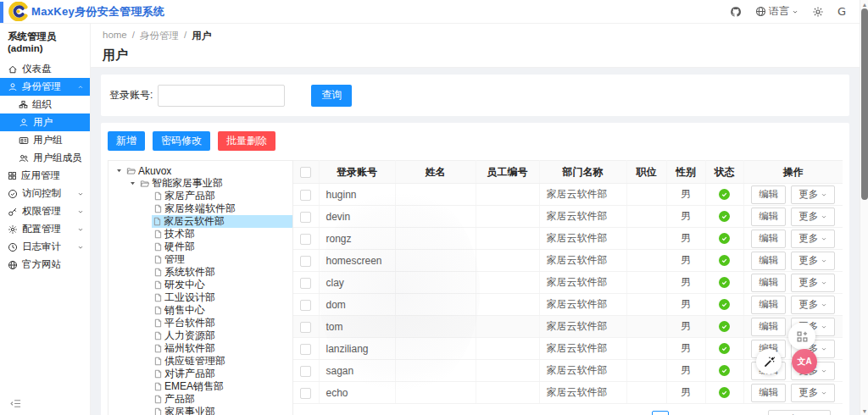 This screenshot has width=868, height=415. Describe the element at coordinates (818, 12) in the screenshot. I see `gear-icon` at that location.